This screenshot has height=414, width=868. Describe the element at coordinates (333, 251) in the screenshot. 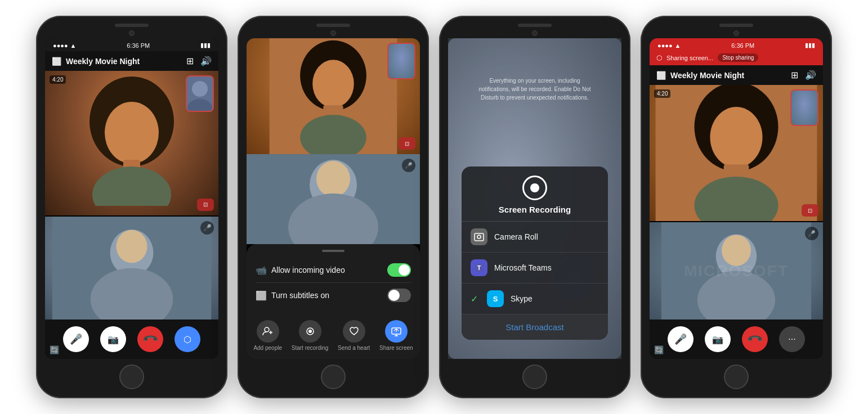

I see `drag-handle` at that location.